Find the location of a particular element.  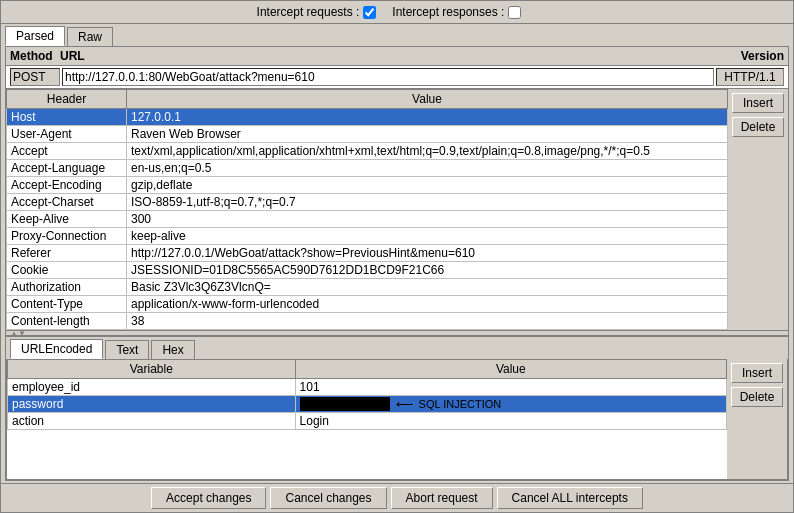

intercept-requests-text: Intercept requests : is located at coordinates (308, 12).